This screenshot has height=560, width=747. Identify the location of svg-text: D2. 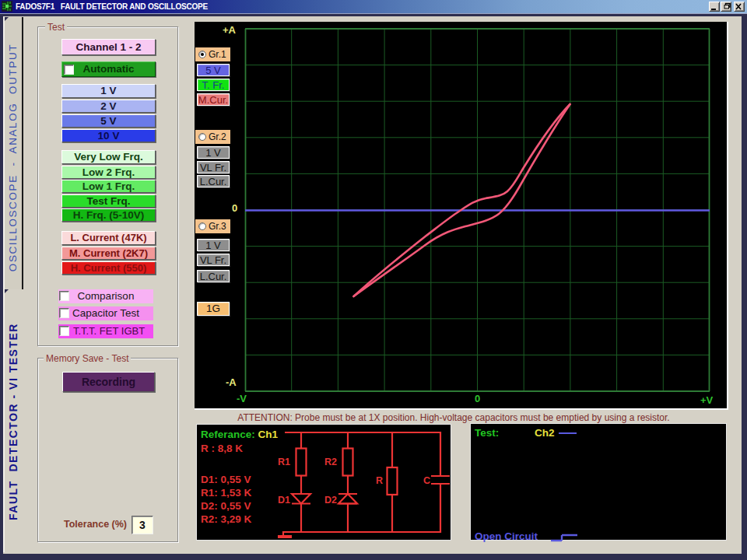
(331, 500).